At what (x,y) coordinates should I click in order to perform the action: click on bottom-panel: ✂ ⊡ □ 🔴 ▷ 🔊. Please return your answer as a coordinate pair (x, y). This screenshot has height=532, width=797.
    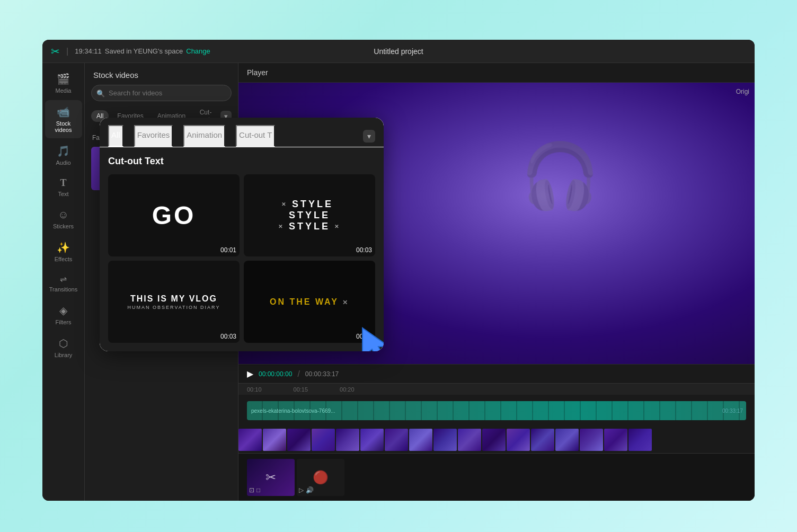
    Looking at the image, I should click on (497, 477).